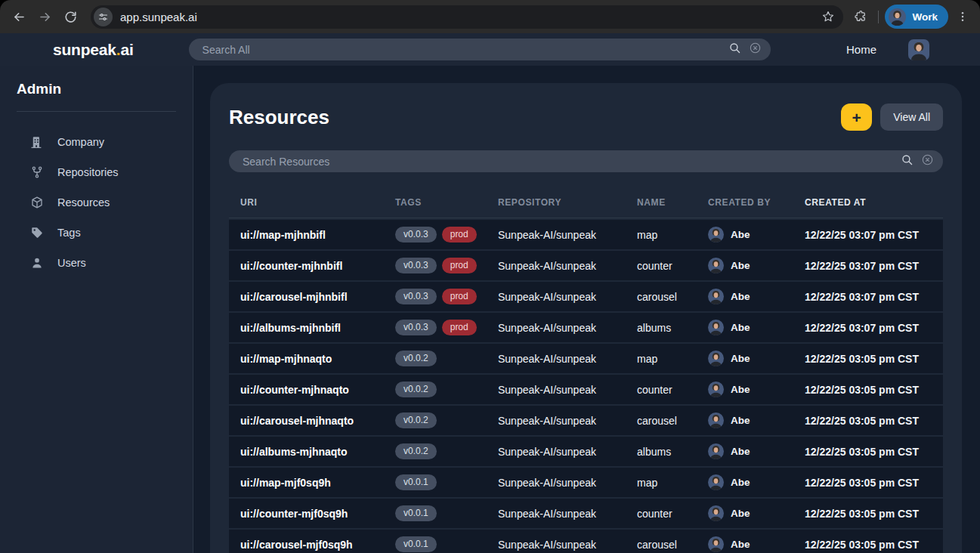  What do you see at coordinates (873, 202) in the screenshot?
I see `column-header-created-at: CREATED AT` at bounding box center [873, 202].